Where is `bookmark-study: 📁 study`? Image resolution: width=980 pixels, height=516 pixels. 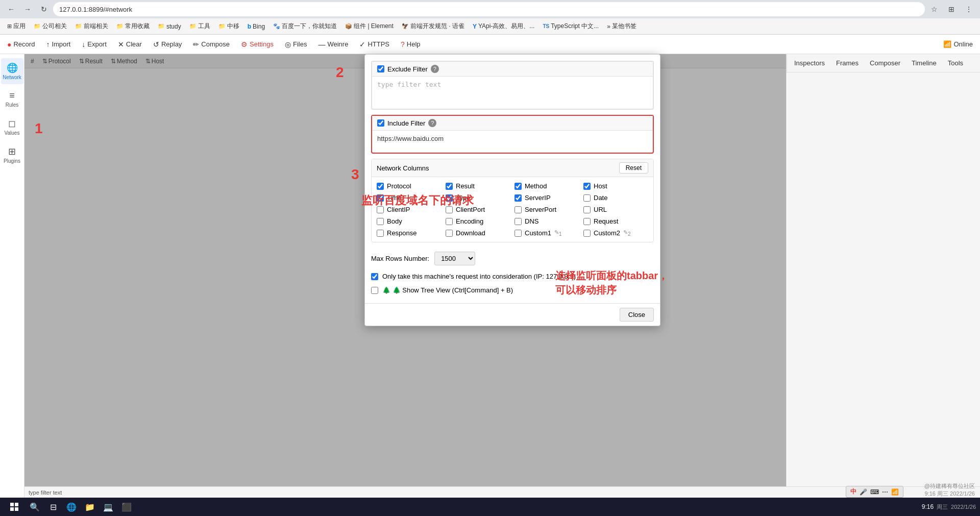
bookmark-study: 📁 study is located at coordinates (169, 27).